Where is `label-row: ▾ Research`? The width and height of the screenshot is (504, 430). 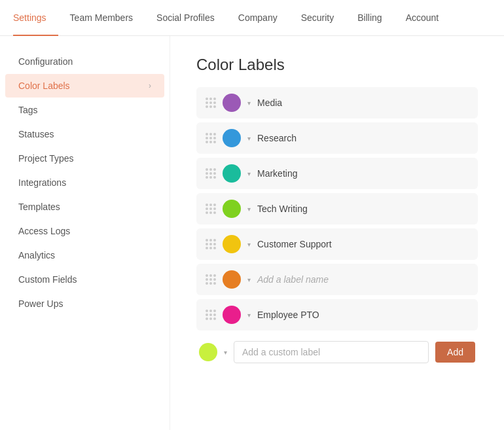 label-row: ▾ Research is located at coordinates (337, 138).